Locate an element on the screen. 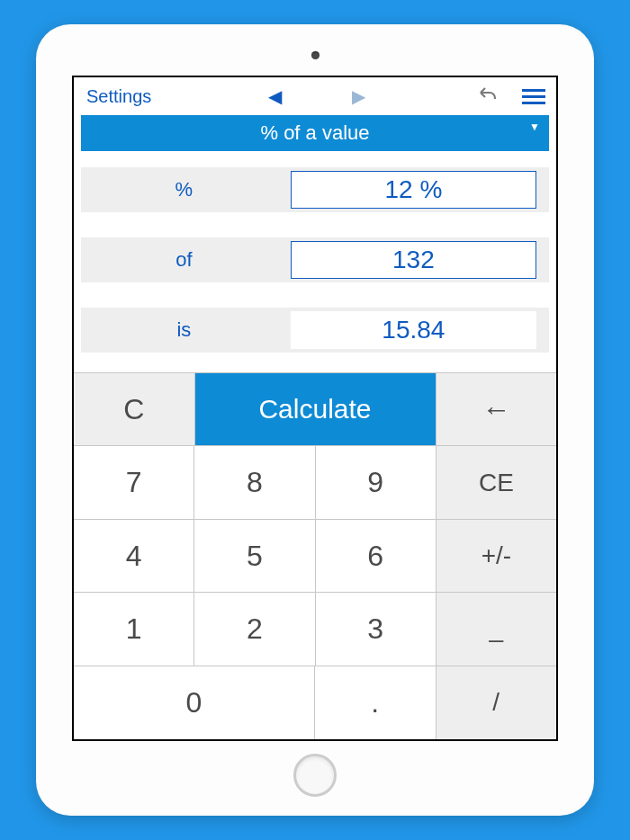 This screenshot has width=630, height=840. digit-5: 5 is located at coordinates (255, 556).